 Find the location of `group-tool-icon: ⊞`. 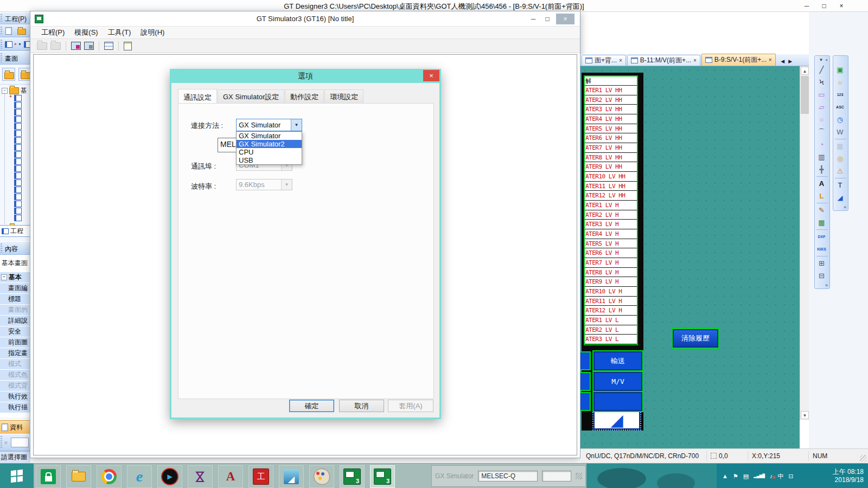

group-tool-icon: ⊞ is located at coordinates (821, 264).